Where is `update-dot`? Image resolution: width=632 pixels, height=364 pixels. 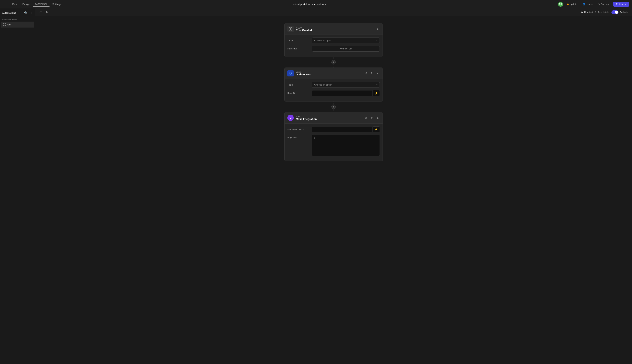
update-dot is located at coordinates (568, 4).